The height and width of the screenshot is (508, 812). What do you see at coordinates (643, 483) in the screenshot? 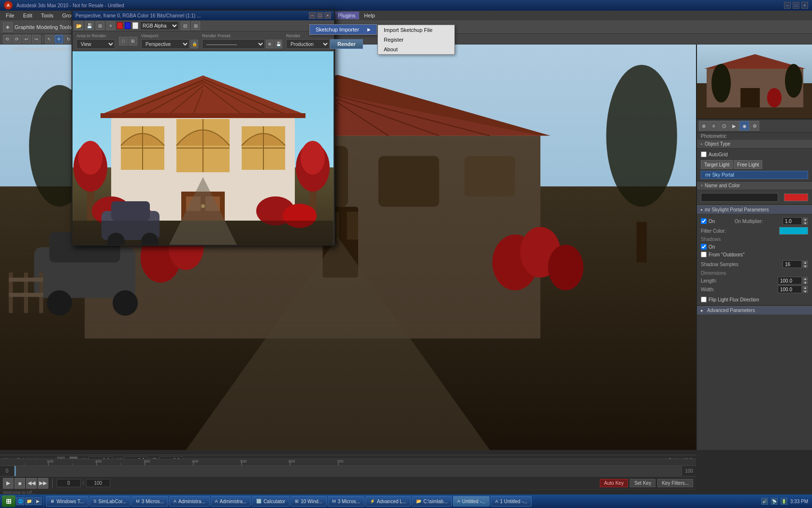
I see `set-key-btn: Set Key` at bounding box center [643, 483].